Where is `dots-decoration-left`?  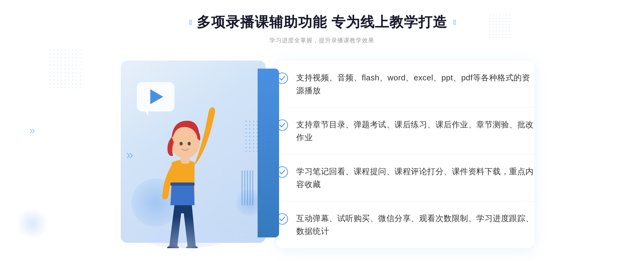 dots-decoration-left is located at coordinates (64, 70).